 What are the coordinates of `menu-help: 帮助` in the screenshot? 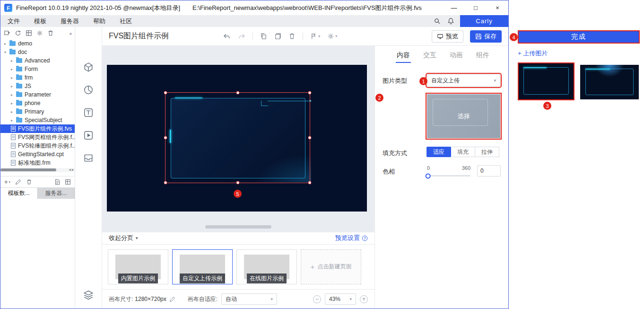 It's located at (99, 21).